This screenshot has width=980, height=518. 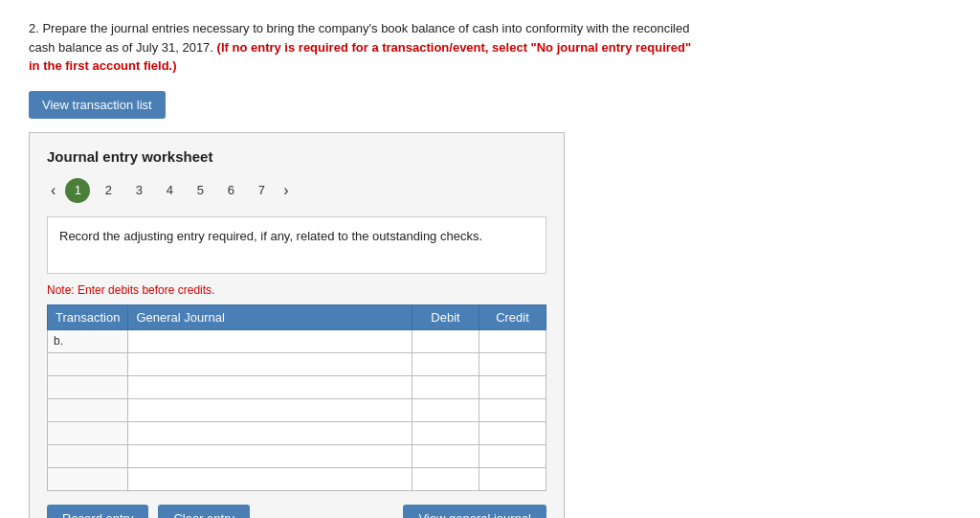 I want to click on page-3-button: 3, so click(x=139, y=191).